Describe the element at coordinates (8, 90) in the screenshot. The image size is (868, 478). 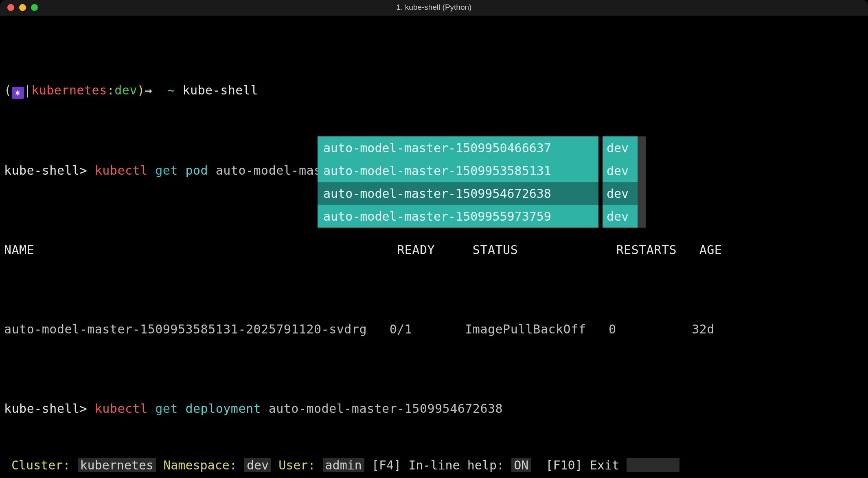
I see `ps1-open: (` at that location.